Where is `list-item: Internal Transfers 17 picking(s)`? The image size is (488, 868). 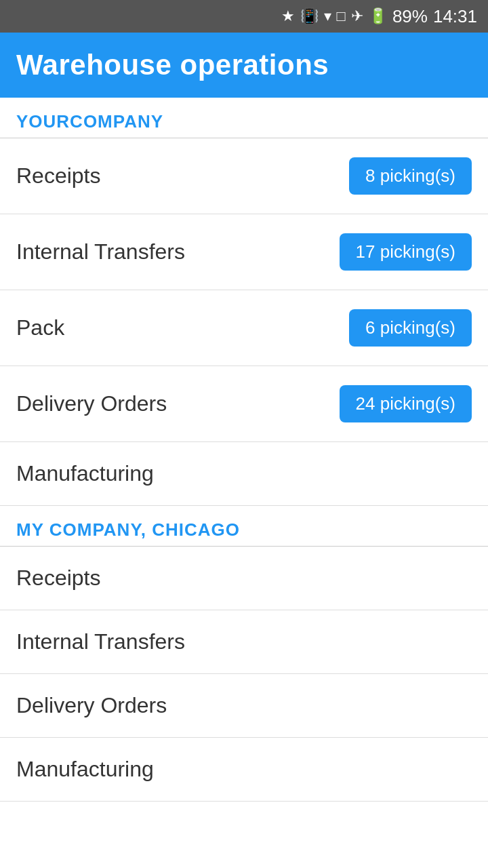 list-item: Internal Transfers 17 picking(s) is located at coordinates (244, 252).